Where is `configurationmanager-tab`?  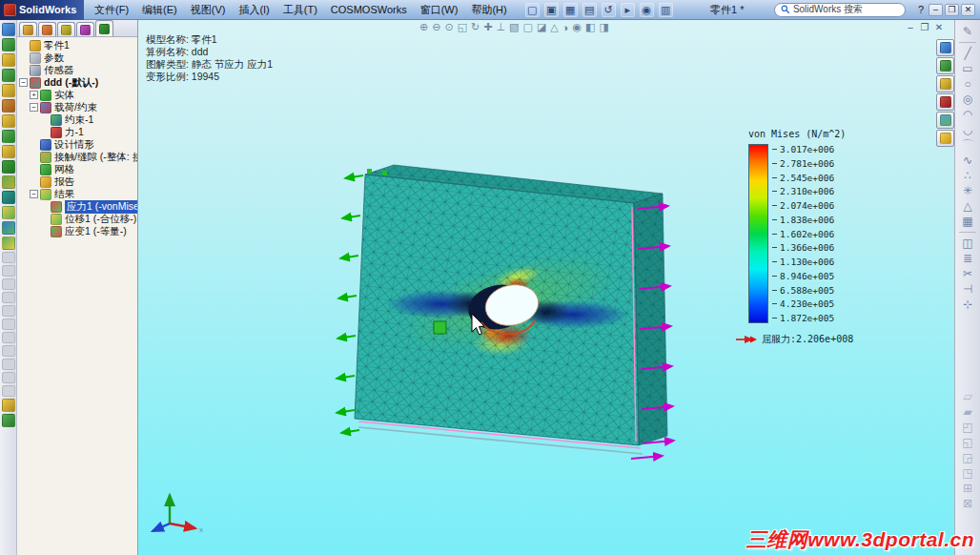 configurationmanager-tab is located at coordinates (67, 29).